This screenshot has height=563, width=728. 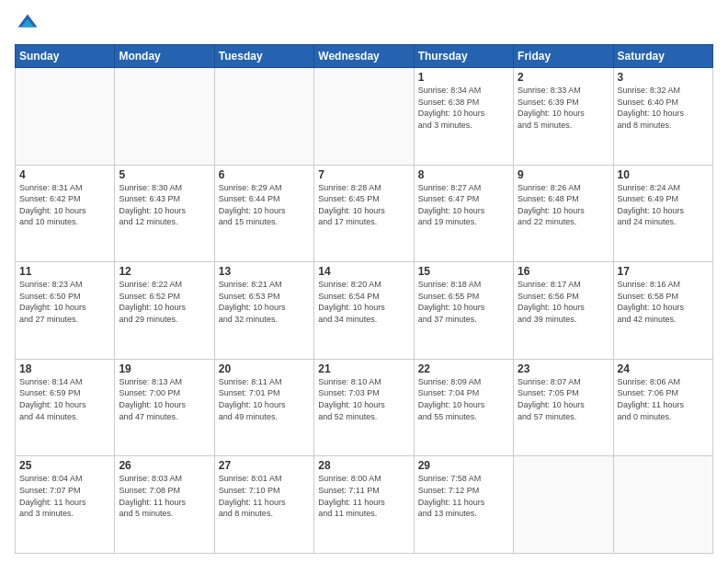 What do you see at coordinates (563, 175) in the screenshot?
I see `day-number: 9` at bounding box center [563, 175].